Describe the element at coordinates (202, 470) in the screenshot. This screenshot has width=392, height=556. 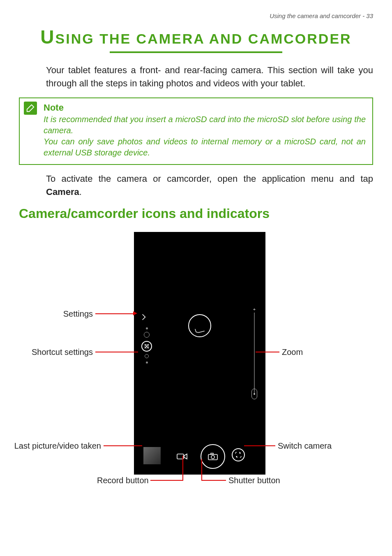
I see `leader-shutter-v` at that location.